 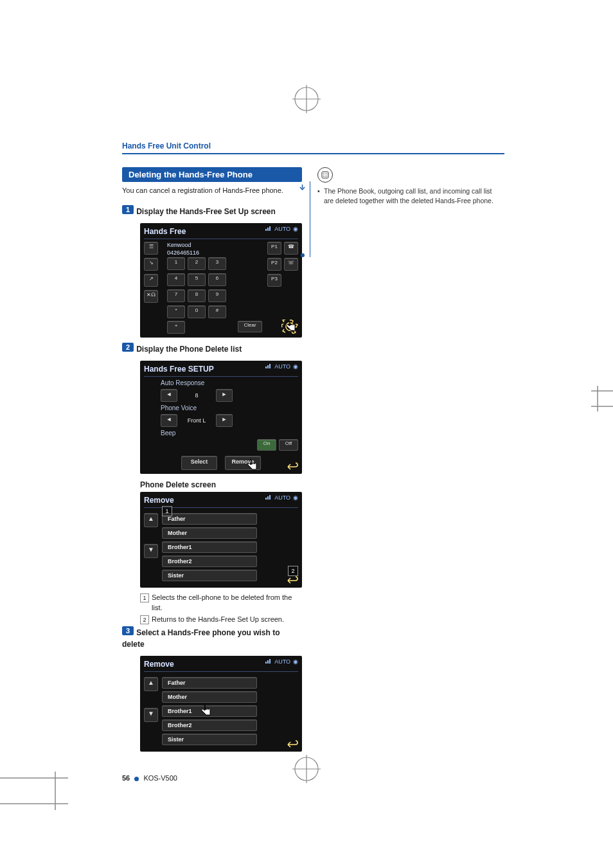 I want to click on step-3-number: 3, so click(x=128, y=631).